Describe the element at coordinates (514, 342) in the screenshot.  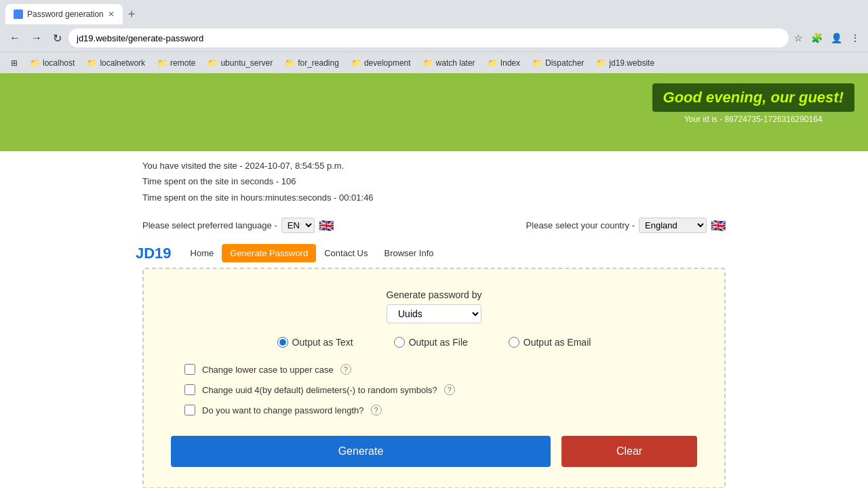
I see `output-email-radio` at that location.